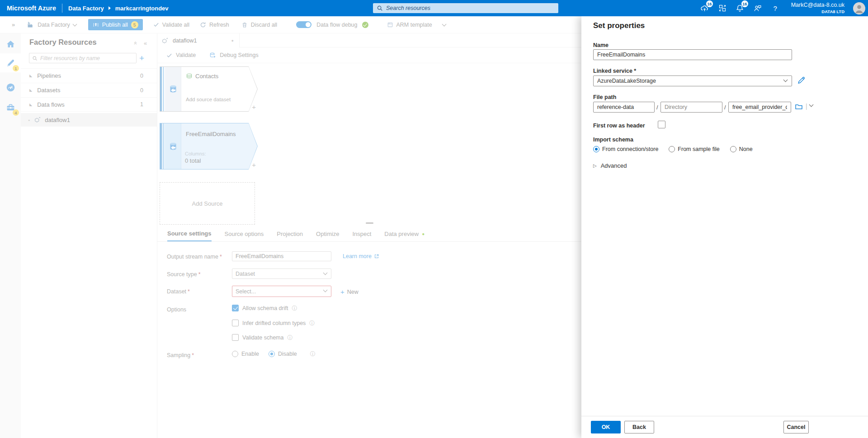 Image resolution: width=868 pixels, height=438 pixels. What do you see at coordinates (657, 108) in the screenshot?
I see `path-slash: /` at bounding box center [657, 108].